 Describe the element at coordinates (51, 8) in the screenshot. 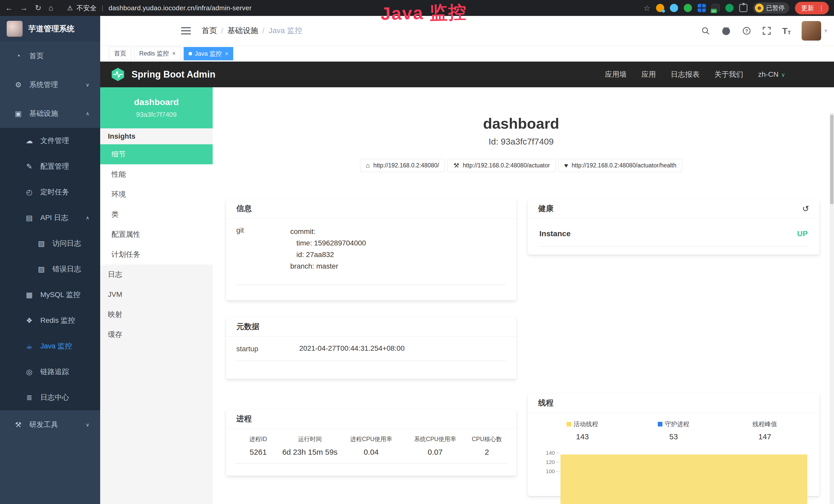

I see `browser-home-icon: ⌂` at that location.